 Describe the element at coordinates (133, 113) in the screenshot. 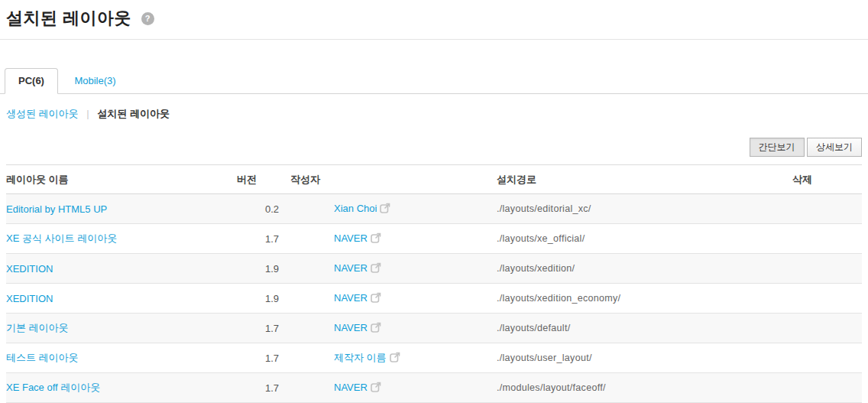

I see `installed-layouts-current: 설치된 레이아웃` at that location.